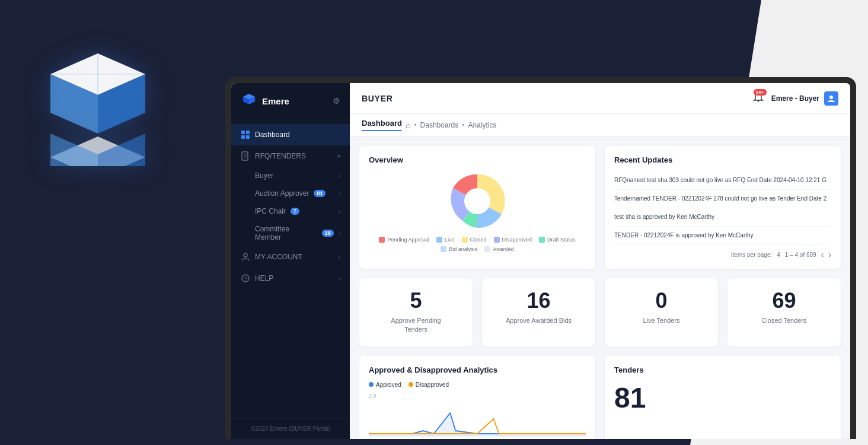  Describe the element at coordinates (371, 384) in the screenshot. I see `approved-circle` at that location.